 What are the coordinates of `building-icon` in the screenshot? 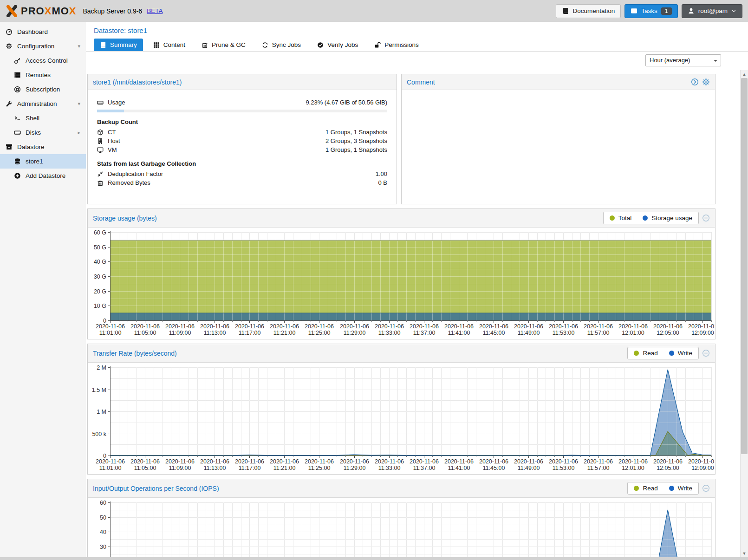 It's located at (100, 141).